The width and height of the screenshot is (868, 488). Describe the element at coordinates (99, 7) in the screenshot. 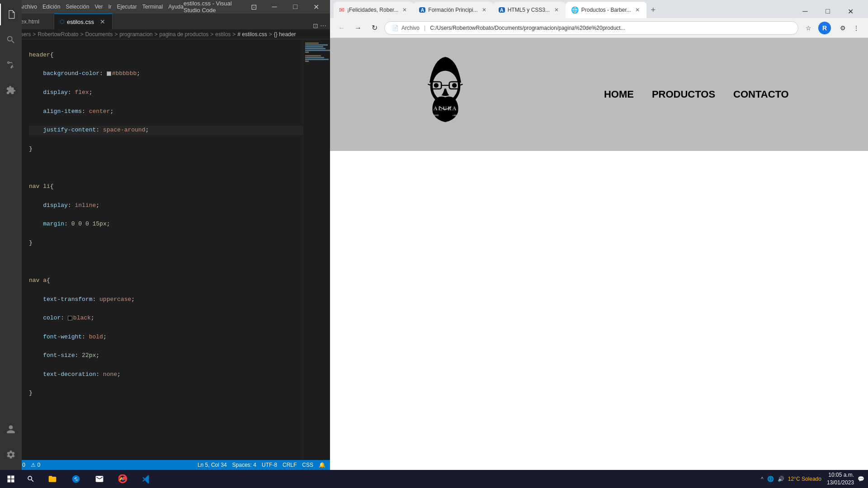

I see `menu-ver: Ver` at that location.